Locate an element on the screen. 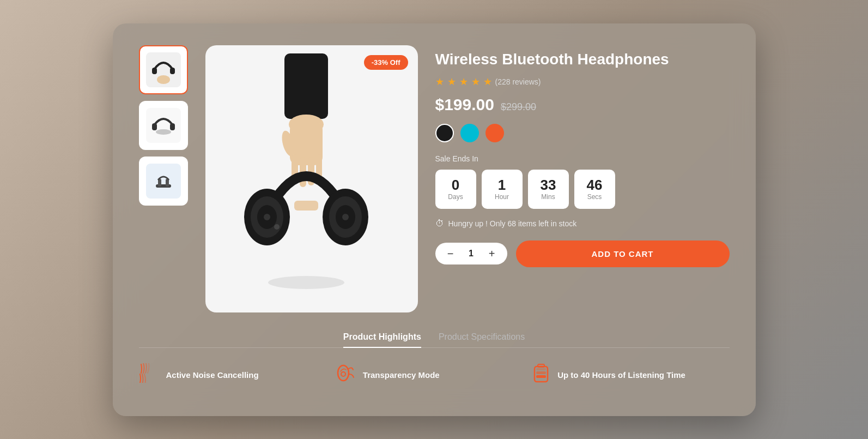 The height and width of the screenshot is (439, 868). star-3: ★ is located at coordinates (464, 82).